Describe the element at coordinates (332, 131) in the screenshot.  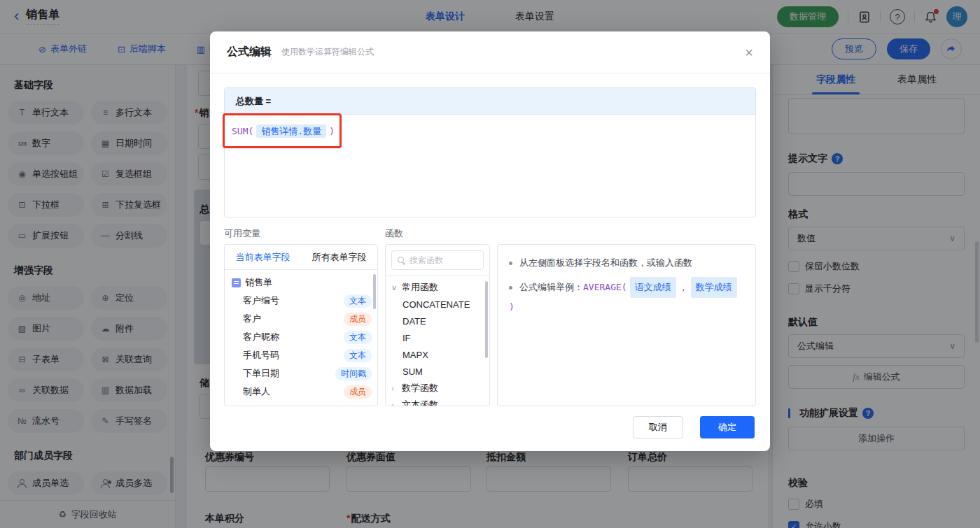
I see `formula-close-paren: )` at that location.